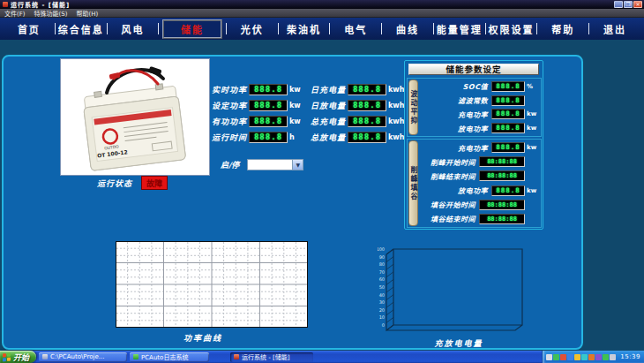 The image size is (644, 363). Describe the element at coordinates (455, 101) in the screenshot. I see `param-label: 滤波常数` at that location.